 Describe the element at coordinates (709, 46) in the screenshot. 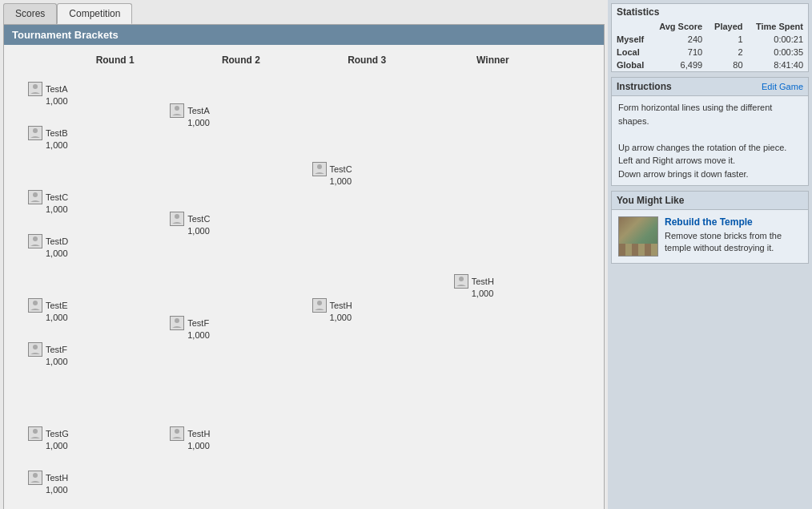

I see `statistics-table: Avg Score Played Time Spent Myself 240 1…` at that location.